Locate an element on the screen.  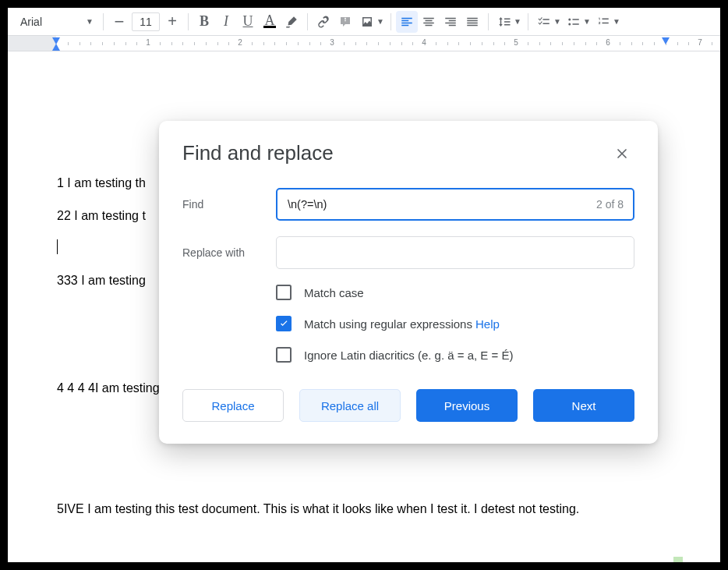
ruler-number: 7 is located at coordinates (700, 42).